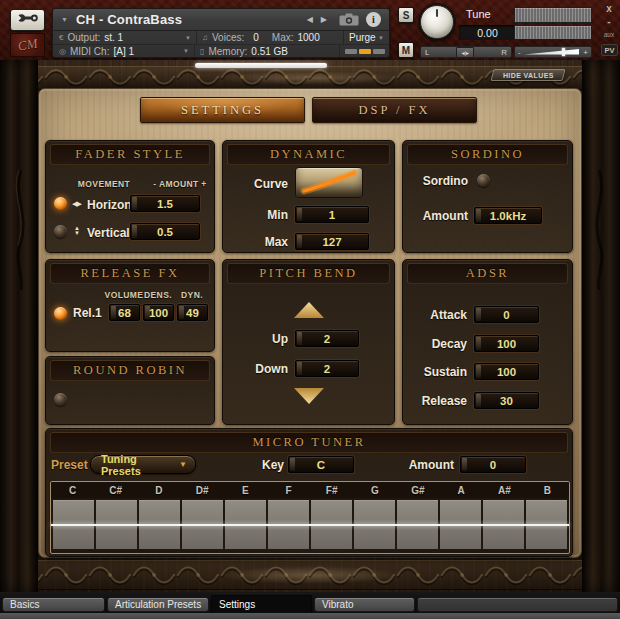 Image resolution: width=620 pixels, height=619 pixels. Describe the element at coordinates (601, 326) in the screenshot. I see `right-pillar-ornament` at that location.